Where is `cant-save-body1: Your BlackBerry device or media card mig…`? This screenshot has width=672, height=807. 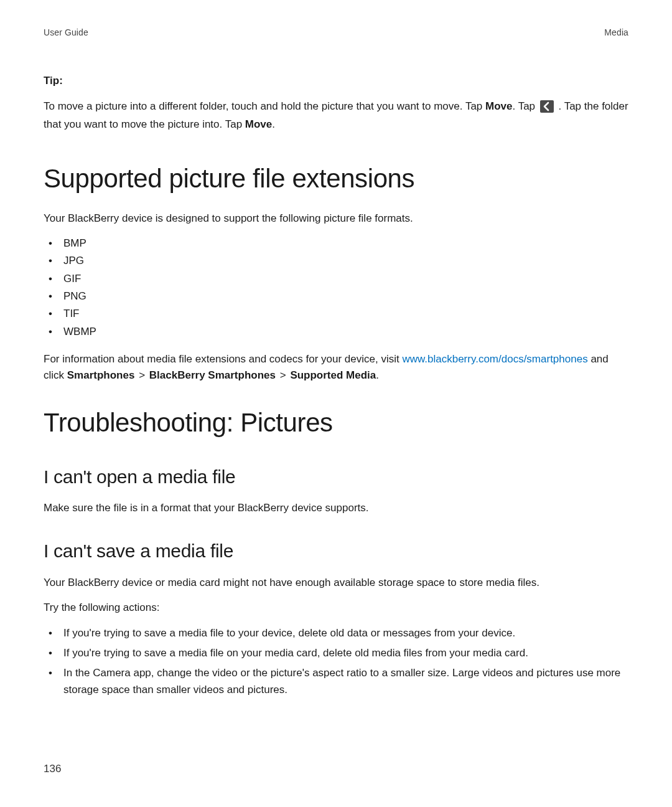
cant-save-body1: Your BlackBerry device or media card mig… is located at coordinates (336, 583).